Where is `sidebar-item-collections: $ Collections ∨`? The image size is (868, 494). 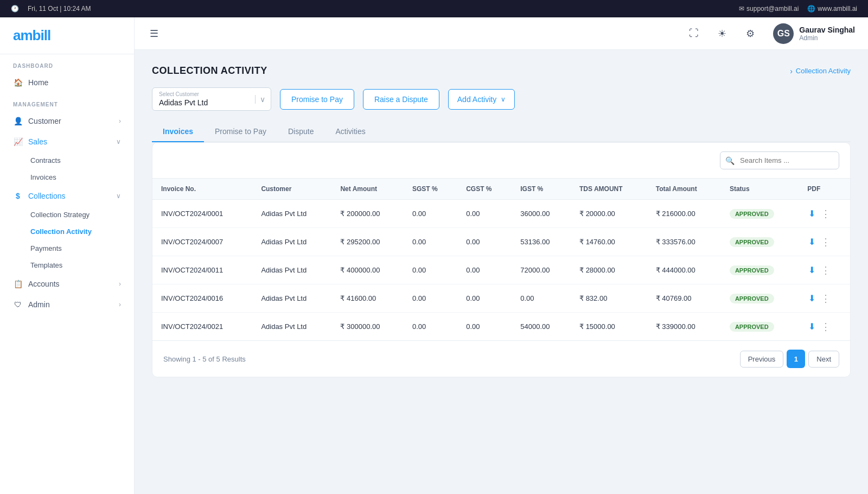
sidebar-item-collections: $ Collections ∨ is located at coordinates (67, 196).